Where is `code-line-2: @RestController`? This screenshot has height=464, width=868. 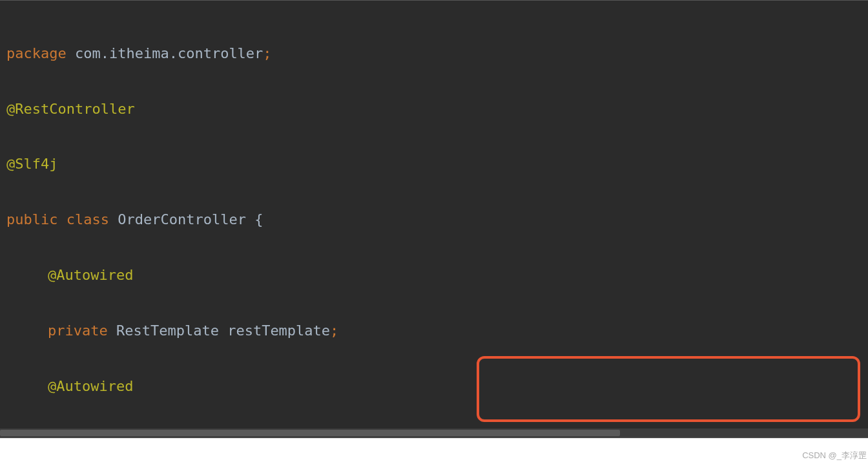
code-line-2: @RestController is located at coordinates (434, 110).